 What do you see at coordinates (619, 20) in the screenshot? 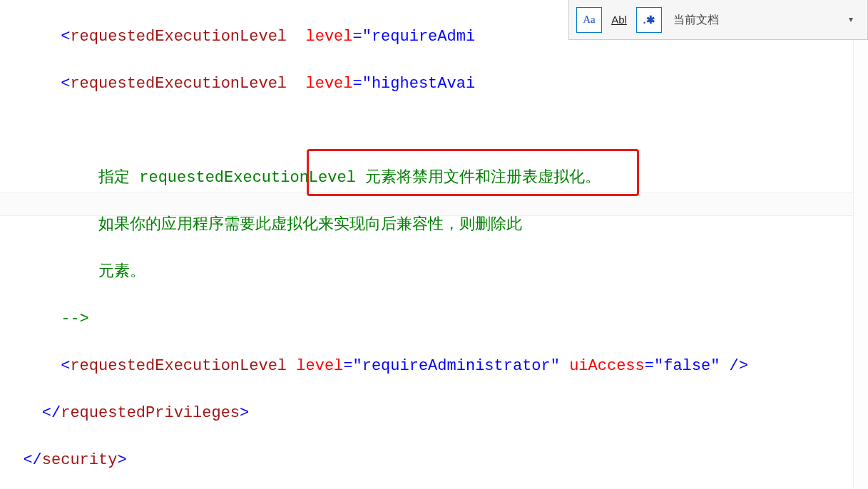
I see `whole-word-icon: Abl` at bounding box center [619, 20].